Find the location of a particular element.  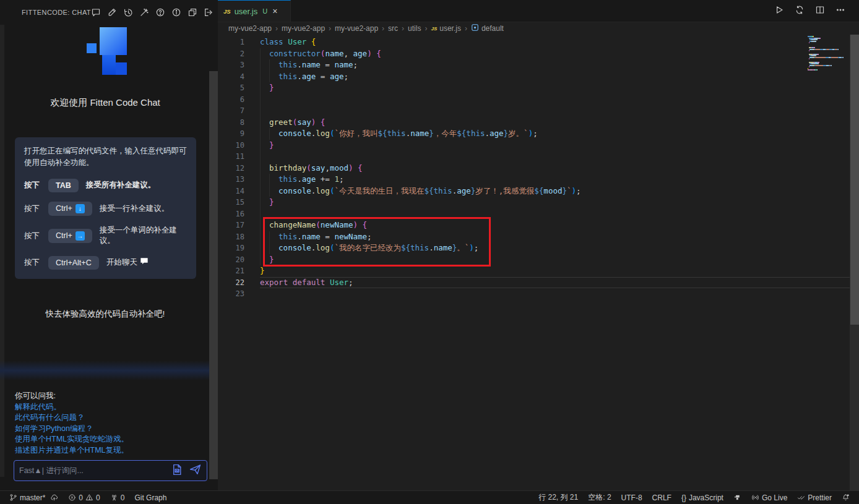

run-icon is located at coordinates (779, 11).